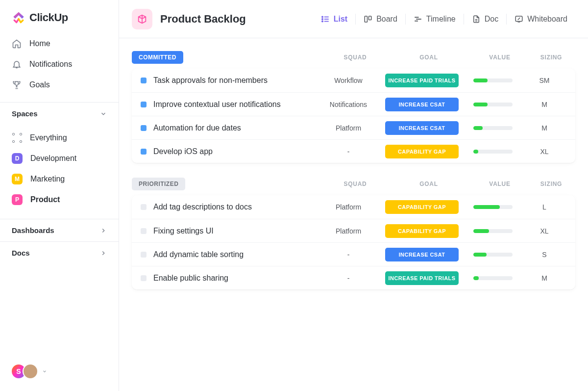  I want to click on spaces-header: Spaces, so click(59, 113).